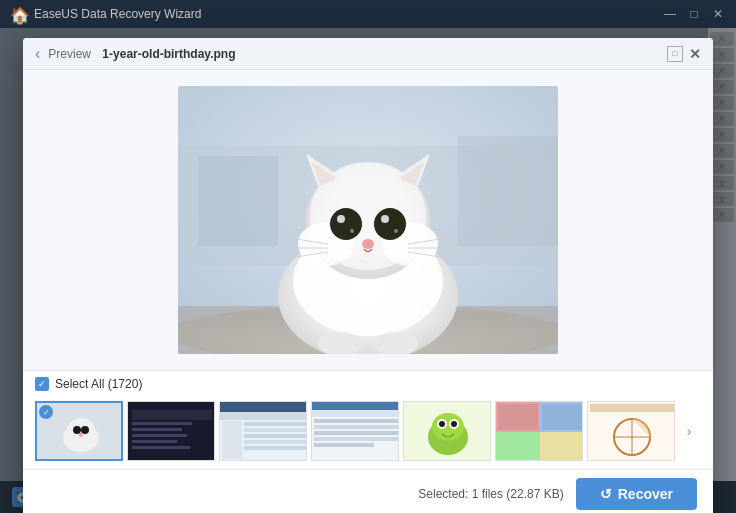 This screenshot has height=513, width=736. Describe the element at coordinates (96, 54) in the screenshot. I see `title-separator` at that location.